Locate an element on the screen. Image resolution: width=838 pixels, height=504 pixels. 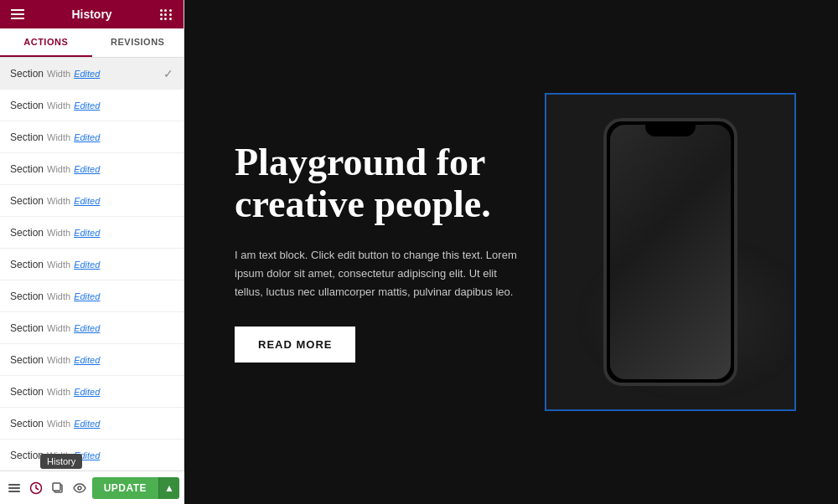
phone-screen is located at coordinates (670, 252).